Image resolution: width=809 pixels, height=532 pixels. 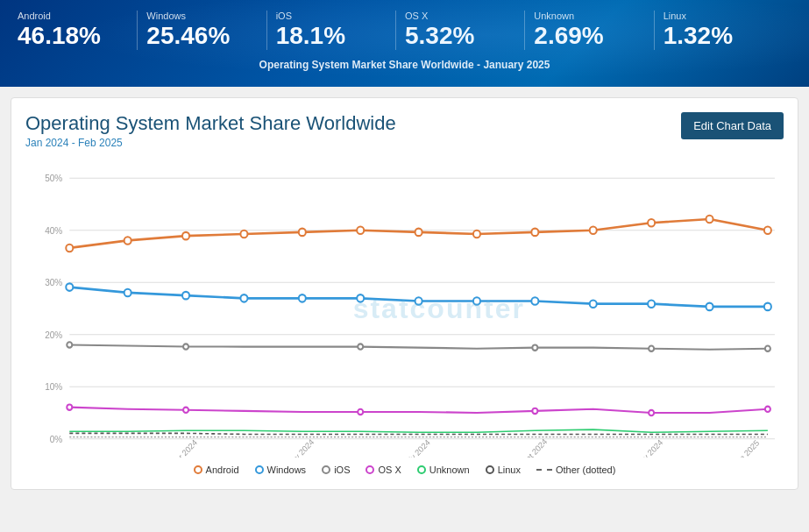 I want to click on stat-android-value: 46.18%, so click(x=68, y=37).